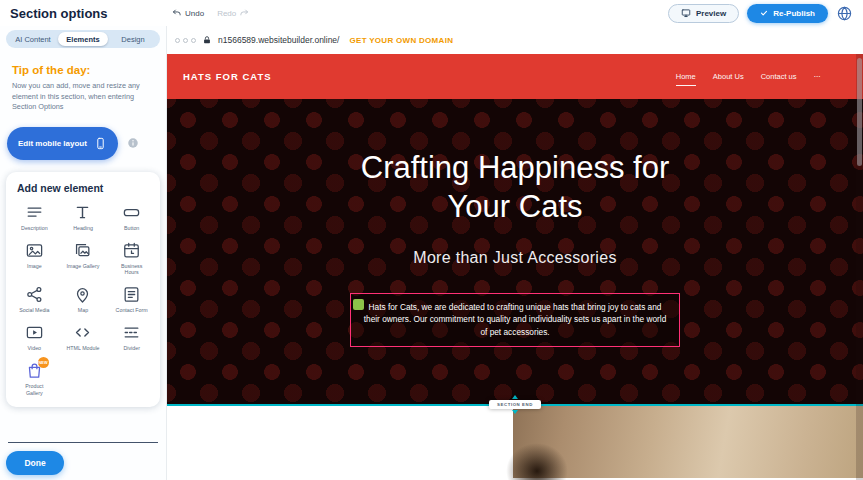  I want to click on resize-up-arrow-icon, so click(515, 397).